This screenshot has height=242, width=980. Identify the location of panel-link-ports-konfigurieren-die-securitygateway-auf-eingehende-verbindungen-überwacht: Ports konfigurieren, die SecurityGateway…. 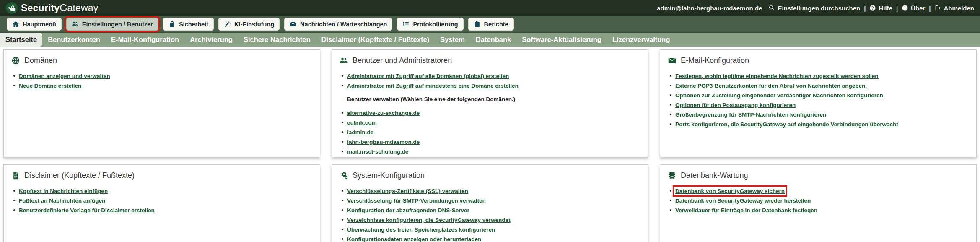
(787, 124).